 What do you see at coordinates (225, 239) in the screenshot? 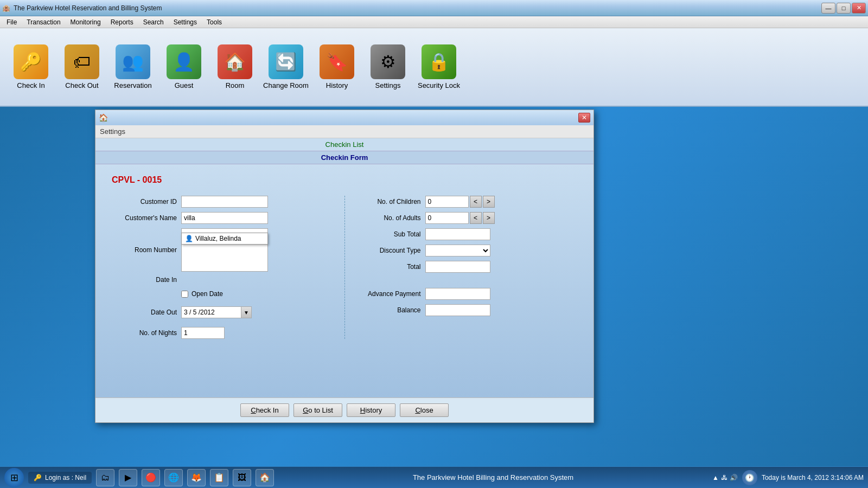
I see `autocomplete-item: 👤 Villaluz, Belinda` at bounding box center [225, 239].